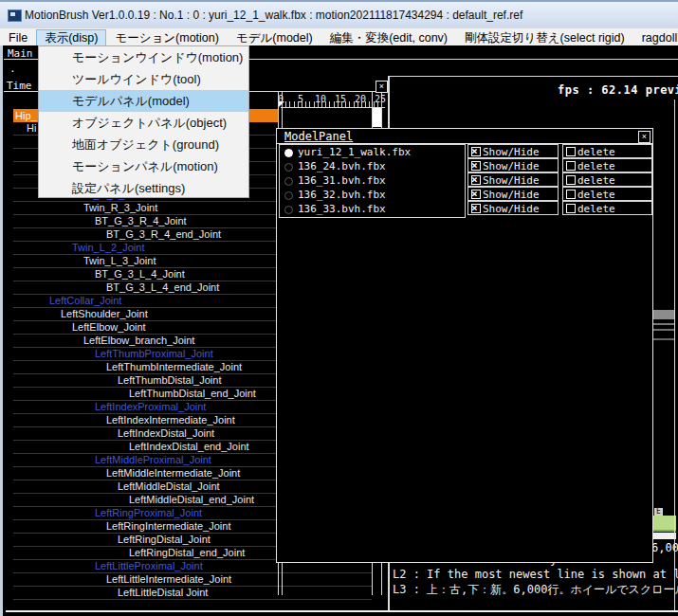 The image size is (678, 616). Describe the element at coordinates (144, 123) in the screenshot. I see `dropdown-item: オブジェクトパネル(object)` at that location.